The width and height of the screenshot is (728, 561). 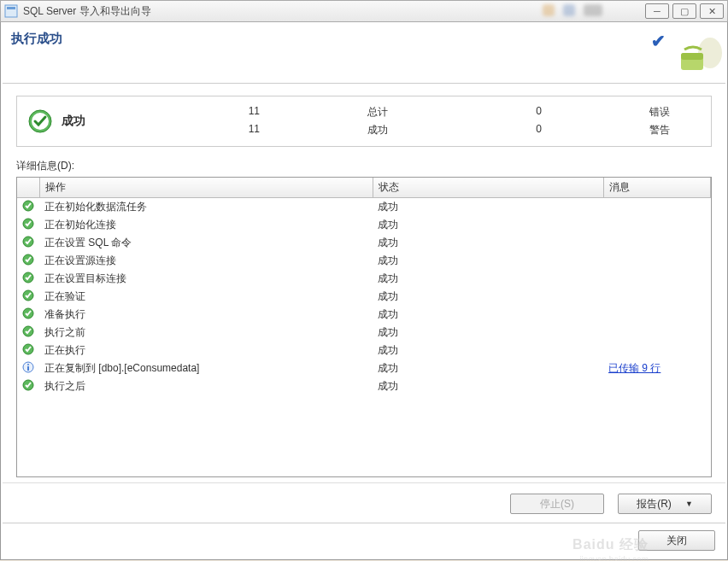 I want to click on error-count: 0, so click(x=534, y=113).